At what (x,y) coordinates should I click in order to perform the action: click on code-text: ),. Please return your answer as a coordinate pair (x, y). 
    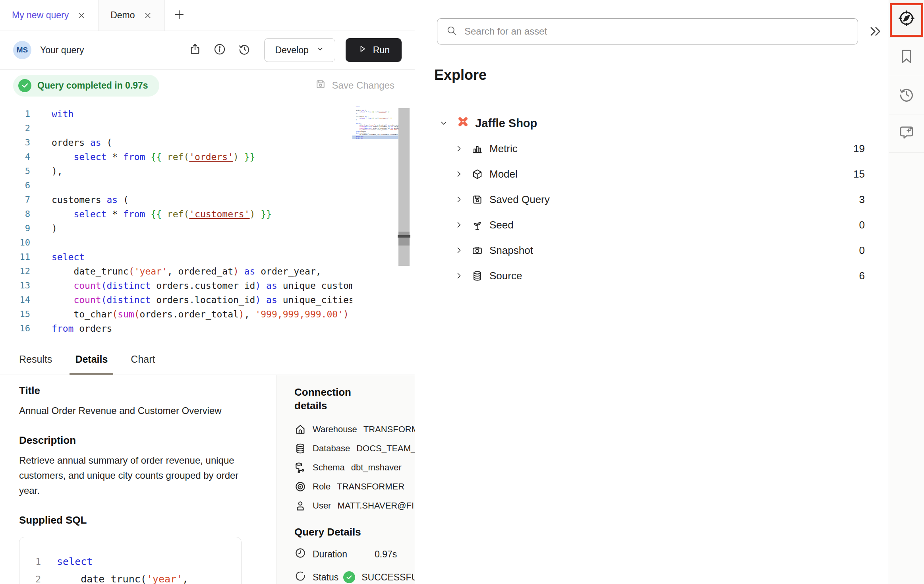
    Looking at the image, I should click on (357, 113).